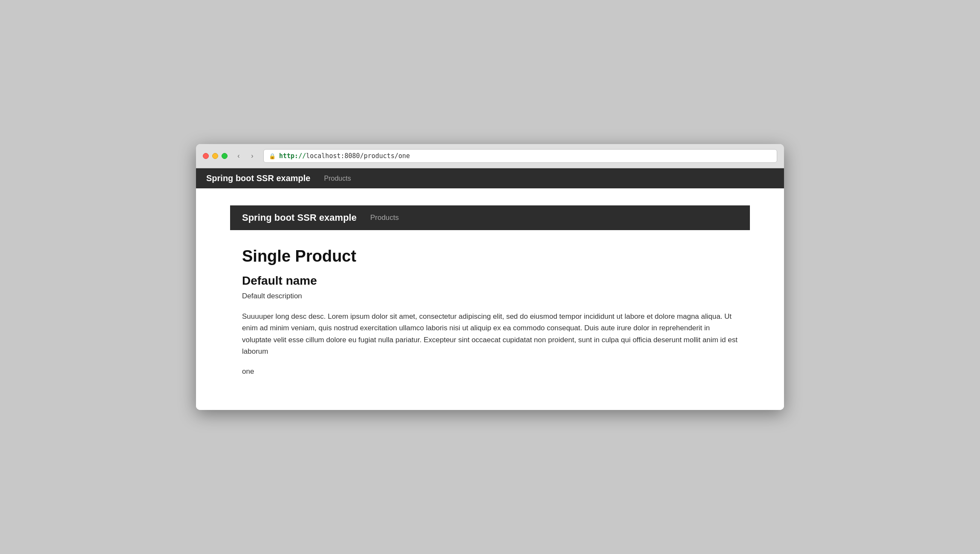 The image size is (980, 554). I want to click on traffic-lights, so click(215, 156).